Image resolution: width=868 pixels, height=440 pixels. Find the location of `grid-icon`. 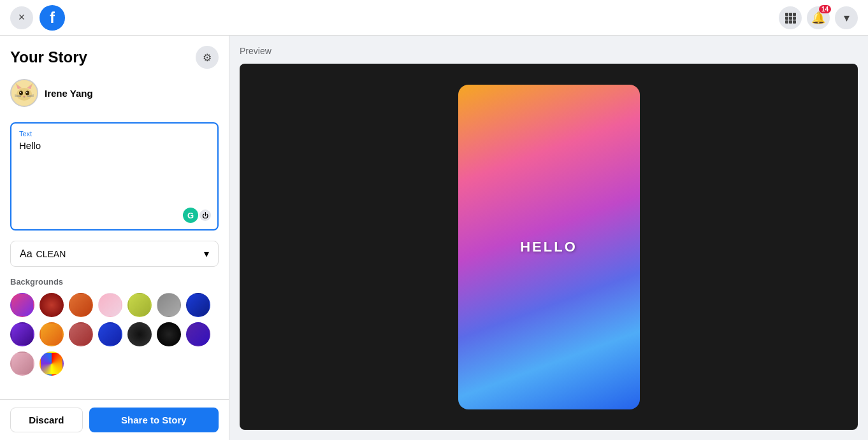

grid-icon is located at coordinates (790, 18).